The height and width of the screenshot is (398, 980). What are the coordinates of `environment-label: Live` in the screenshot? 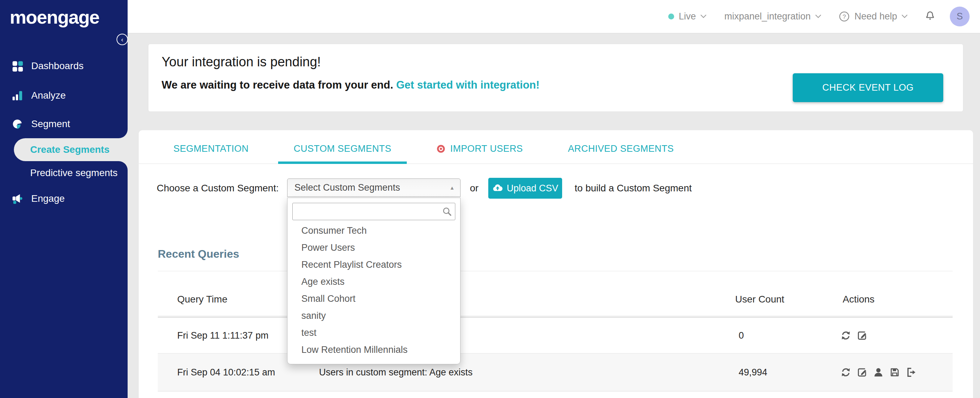 It's located at (687, 16).